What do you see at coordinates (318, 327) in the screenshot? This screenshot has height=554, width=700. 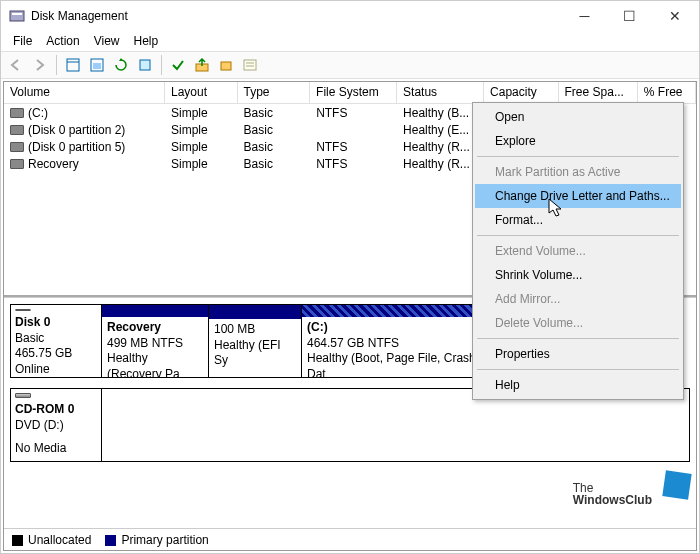 I see `partition-title: (C:)` at bounding box center [318, 327].